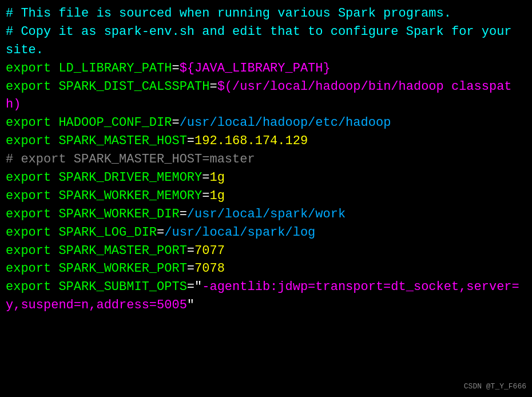  Describe the element at coordinates (266, 196) in the screenshot. I see `code-line: export SPARK_WORKER_MEMORY=1g` at that location.